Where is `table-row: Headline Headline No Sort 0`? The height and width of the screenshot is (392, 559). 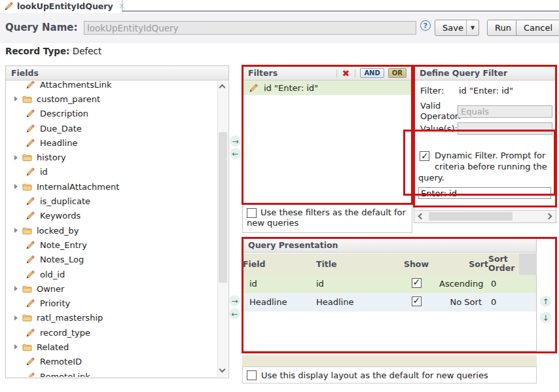 table-row: Headline Headline No Sort 0 is located at coordinates (389, 302).